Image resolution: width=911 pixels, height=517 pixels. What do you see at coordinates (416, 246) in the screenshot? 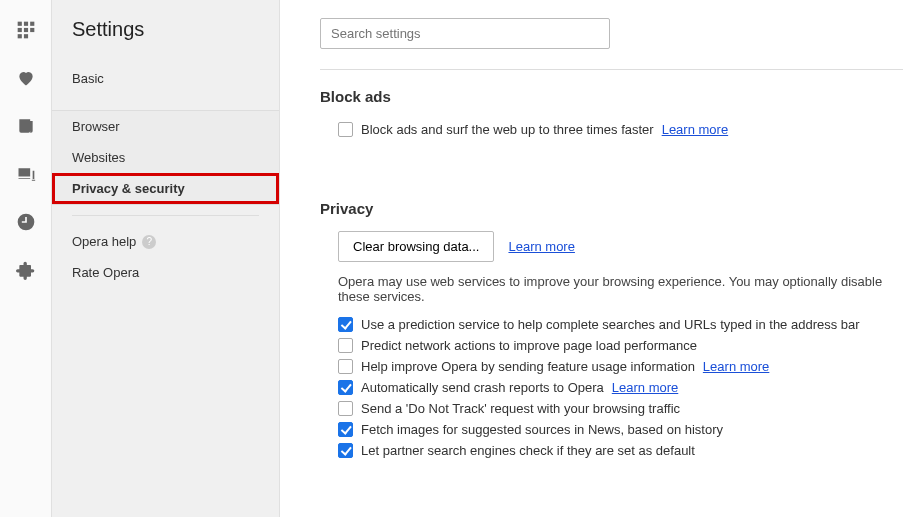
I see `clear-browsing-data-button: Clear browsing data...` at bounding box center [416, 246].